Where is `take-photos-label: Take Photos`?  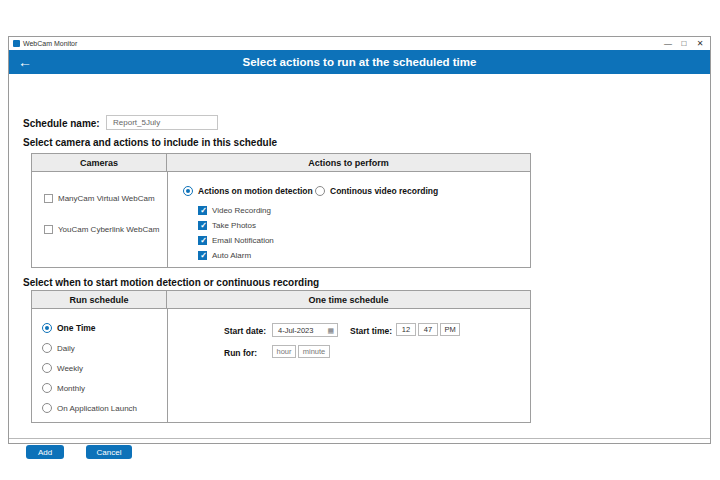 take-photos-label: Take Photos is located at coordinates (234, 226).